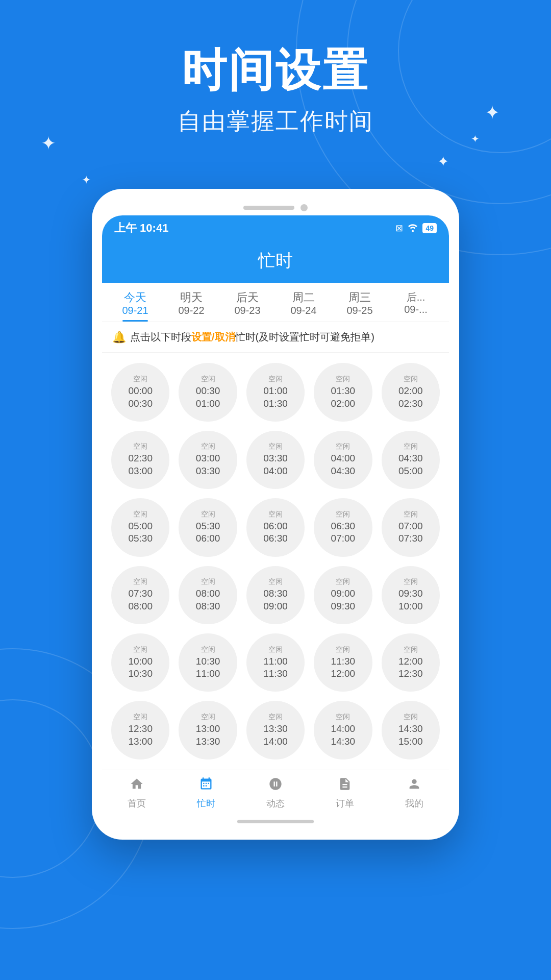 The height and width of the screenshot is (980, 551). I want to click on time-slot-13: 空闲 06:3007:00, so click(343, 527).